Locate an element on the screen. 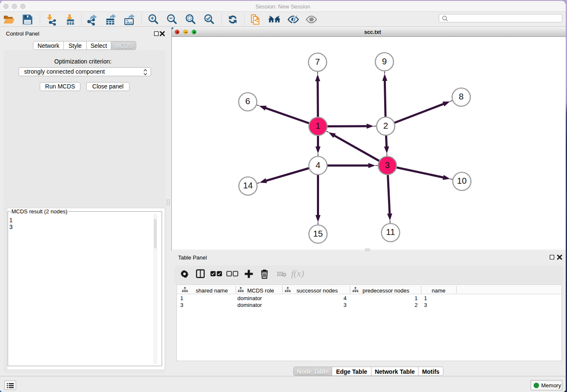 This screenshot has height=392, width=567. svg-text: 3 is located at coordinates (388, 165).